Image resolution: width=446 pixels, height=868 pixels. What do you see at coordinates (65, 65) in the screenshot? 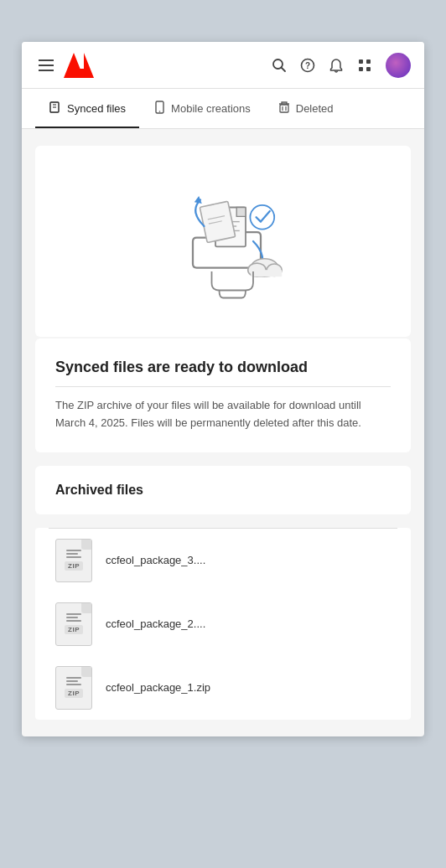
I see `header-left` at bounding box center [65, 65].